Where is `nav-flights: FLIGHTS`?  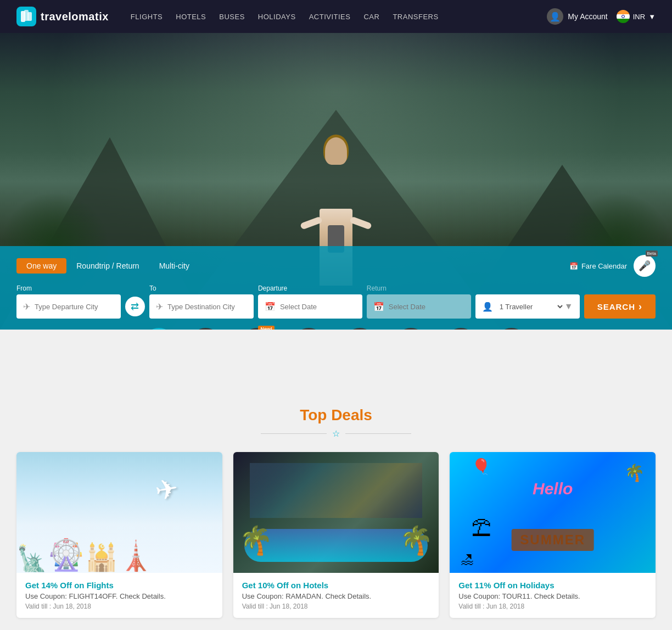
nav-flights: FLIGHTS is located at coordinates (147, 16).